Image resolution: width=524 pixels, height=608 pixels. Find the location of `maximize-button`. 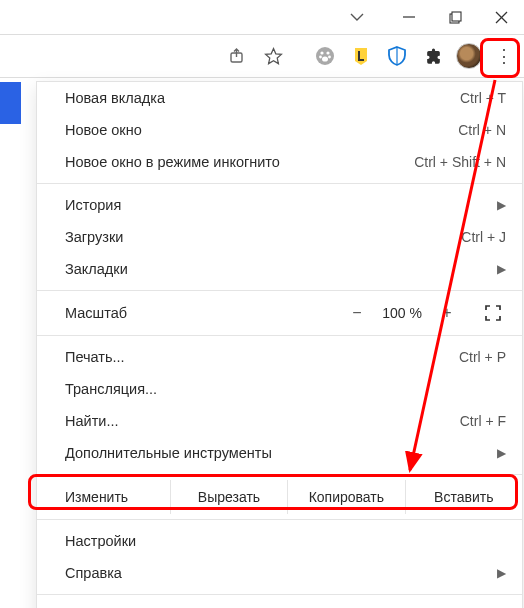

maximize-button is located at coordinates (455, 17).